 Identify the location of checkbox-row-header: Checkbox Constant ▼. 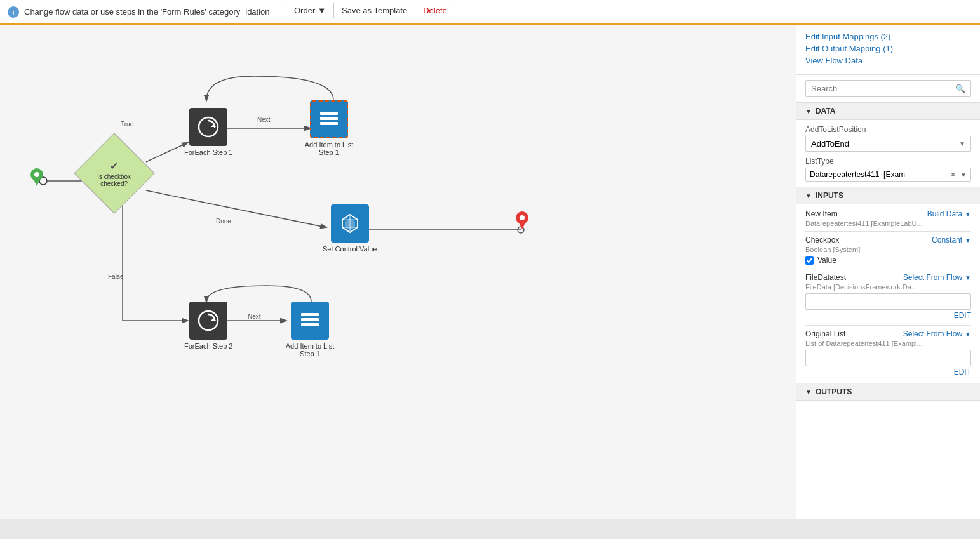
(888, 240).